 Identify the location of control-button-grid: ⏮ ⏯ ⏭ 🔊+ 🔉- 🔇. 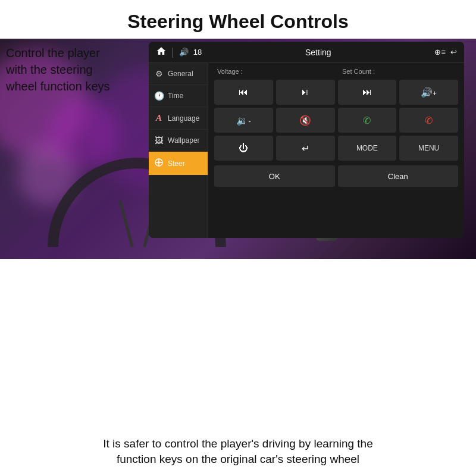
(336, 120).